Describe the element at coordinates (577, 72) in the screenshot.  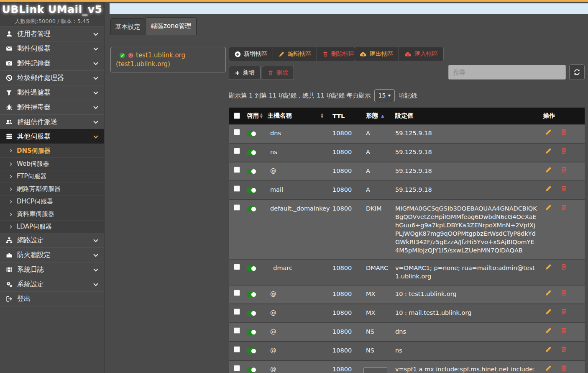
I see `refresh-button` at that location.